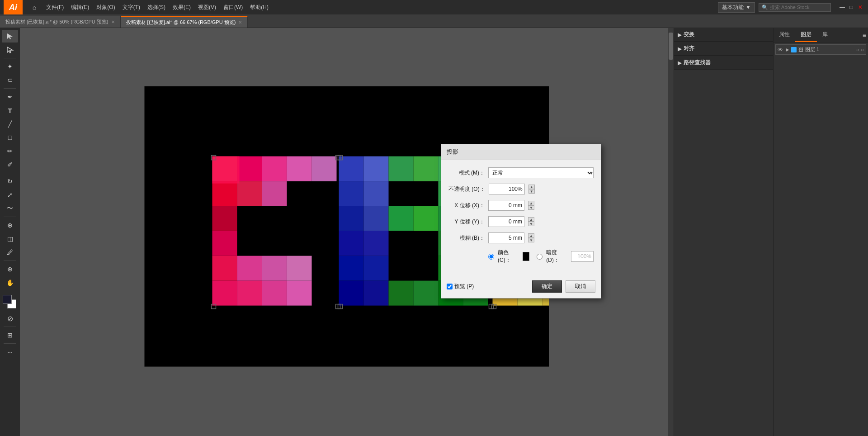 The height and width of the screenshot is (436, 868). I want to click on zoom-tool: ⊕, so click(10, 269).